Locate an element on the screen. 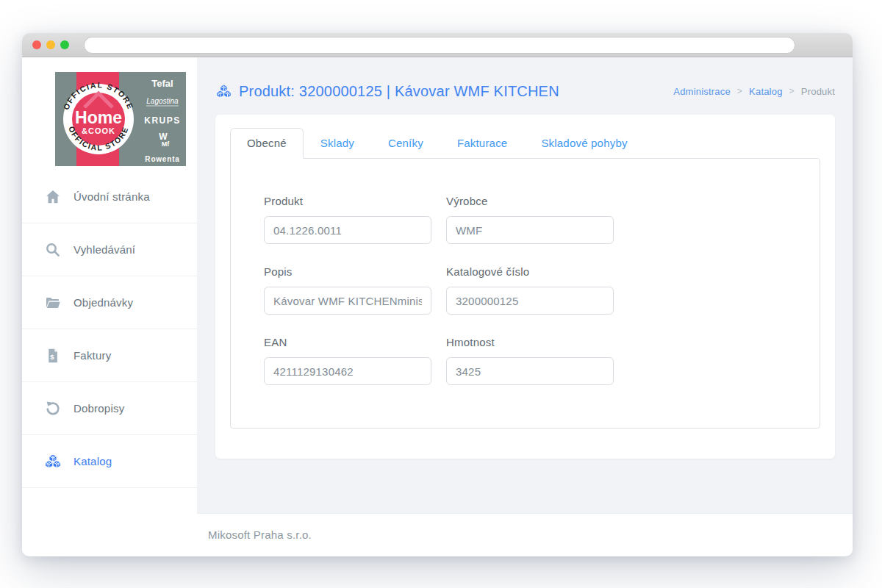 This screenshot has height=588, width=882. brand-wmf-mf: Mf is located at coordinates (166, 144).